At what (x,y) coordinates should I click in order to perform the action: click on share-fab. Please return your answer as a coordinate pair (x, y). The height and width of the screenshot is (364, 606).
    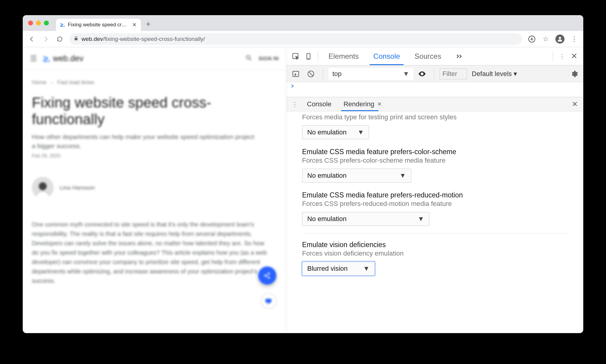
    Looking at the image, I should click on (267, 276).